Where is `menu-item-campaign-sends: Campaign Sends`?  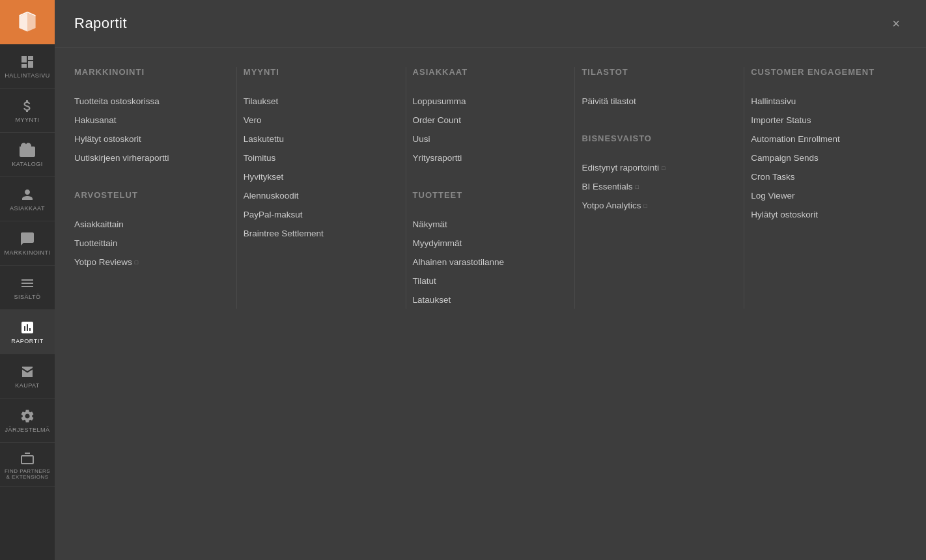
menu-item-campaign-sends: Campaign Sends is located at coordinates (822, 158).